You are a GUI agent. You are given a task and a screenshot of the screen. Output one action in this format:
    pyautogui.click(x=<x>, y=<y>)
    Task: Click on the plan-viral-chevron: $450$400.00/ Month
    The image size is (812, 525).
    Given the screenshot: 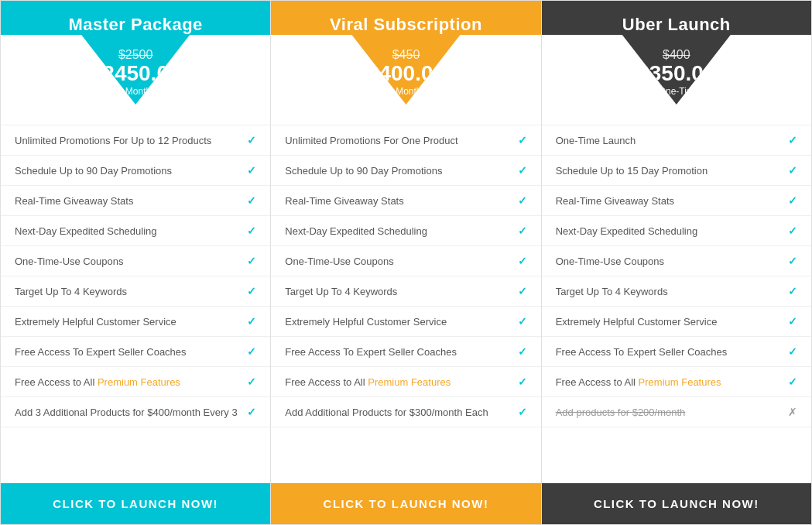 What is the action you would take?
    pyautogui.click(x=406, y=70)
    